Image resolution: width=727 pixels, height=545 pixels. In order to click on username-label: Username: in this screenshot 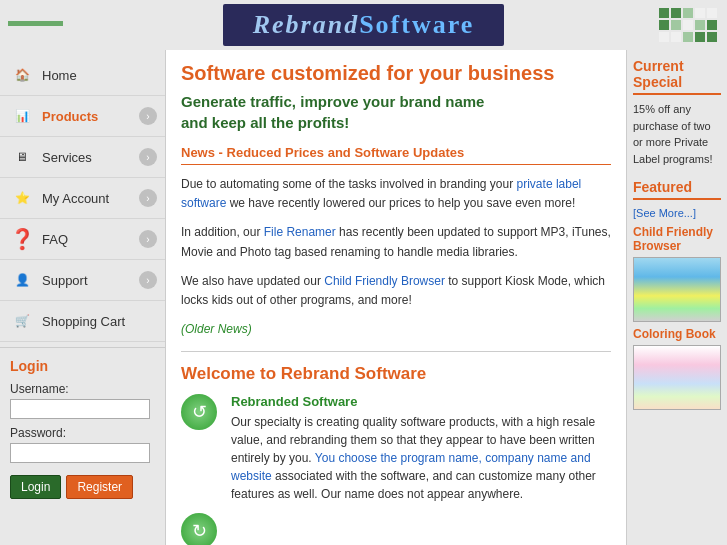, I will do `click(82, 389)`.